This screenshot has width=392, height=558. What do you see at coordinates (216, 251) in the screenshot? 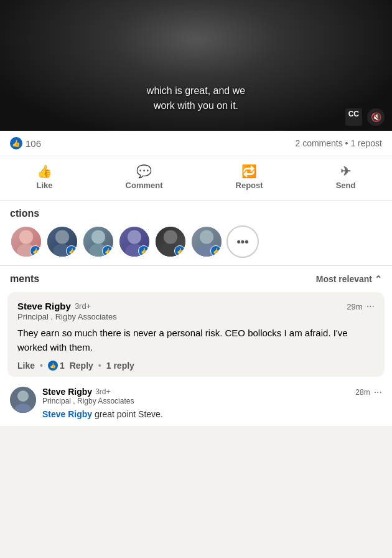
I see `avatar-like-badge-6: 👍` at bounding box center [216, 251].